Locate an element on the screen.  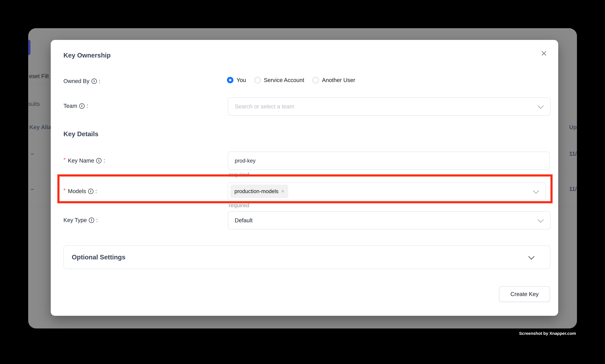
watermark-text: Screenshot by Xnapper.com is located at coordinates (548, 334).